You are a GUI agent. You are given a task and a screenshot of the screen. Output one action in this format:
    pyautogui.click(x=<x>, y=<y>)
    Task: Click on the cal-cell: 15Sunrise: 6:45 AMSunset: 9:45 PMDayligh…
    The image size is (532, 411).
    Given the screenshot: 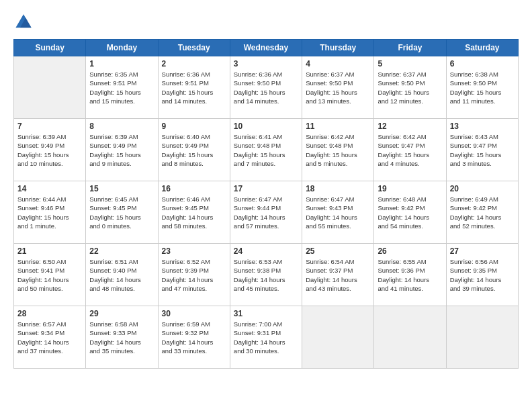 What is the action you would take?
    pyautogui.click(x=122, y=212)
    